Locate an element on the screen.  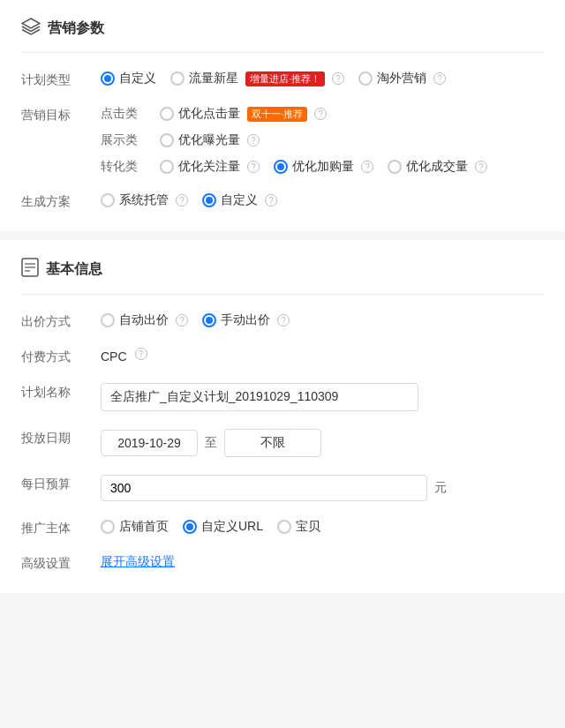
plan-custom: 自定义 ? is located at coordinates (240, 200).